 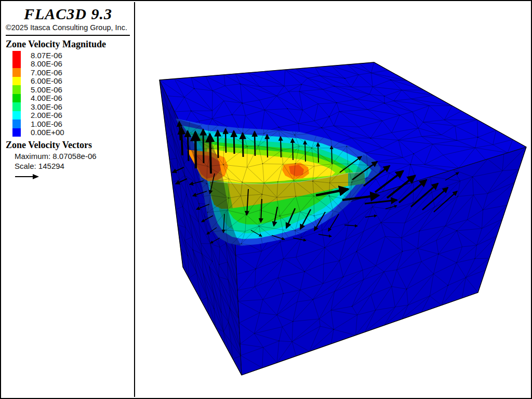 I want to click on legend-value-label: 3.00E-06, so click(x=47, y=107).